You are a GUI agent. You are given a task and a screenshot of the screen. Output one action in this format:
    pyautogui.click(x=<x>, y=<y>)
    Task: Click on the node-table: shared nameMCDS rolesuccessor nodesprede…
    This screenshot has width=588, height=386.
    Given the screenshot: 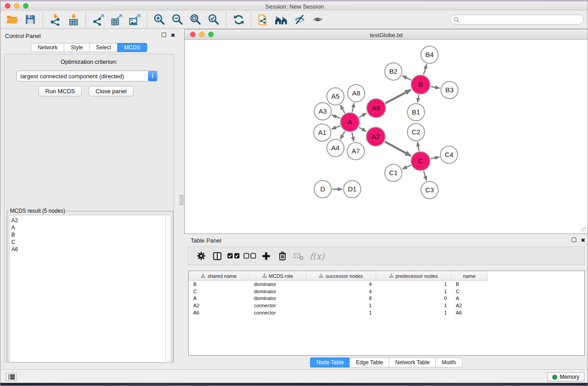 What is the action you would take?
    pyautogui.click(x=387, y=313)
    